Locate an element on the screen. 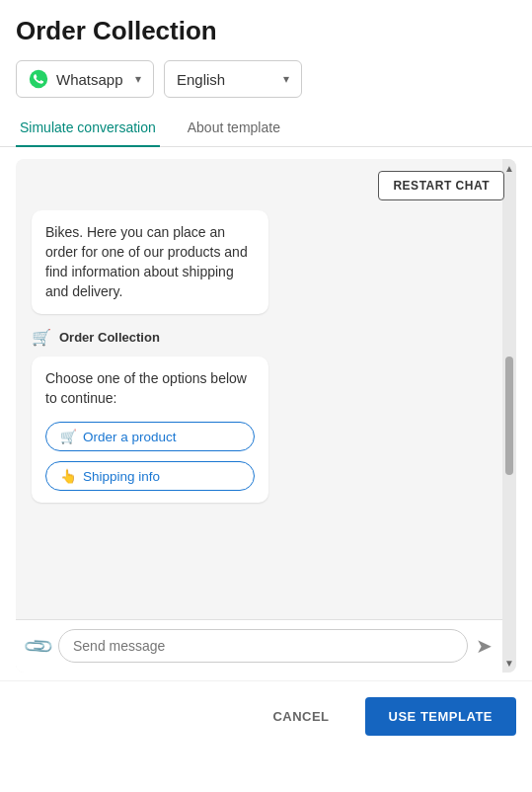 The image size is (532, 792). platform-label: Whatsapp is located at coordinates (92, 79).